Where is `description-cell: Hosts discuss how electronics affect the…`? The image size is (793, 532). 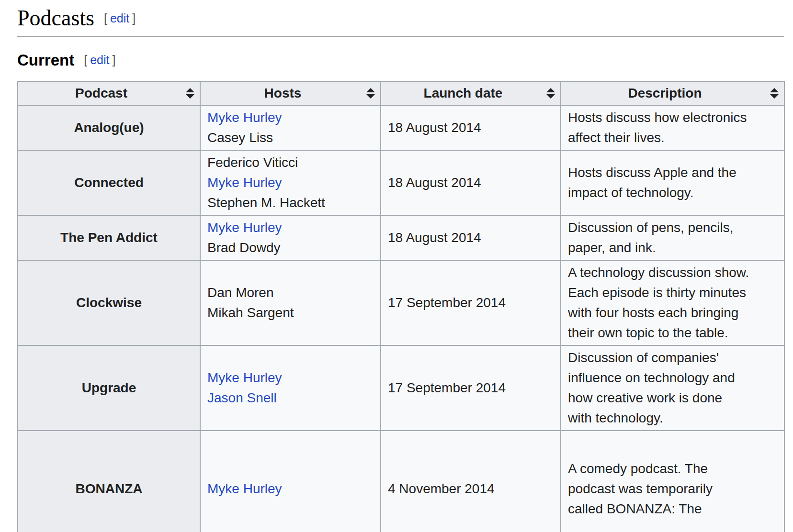 description-cell: Hosts discuss how electronics affect the… is located at coordinates (672, 128).